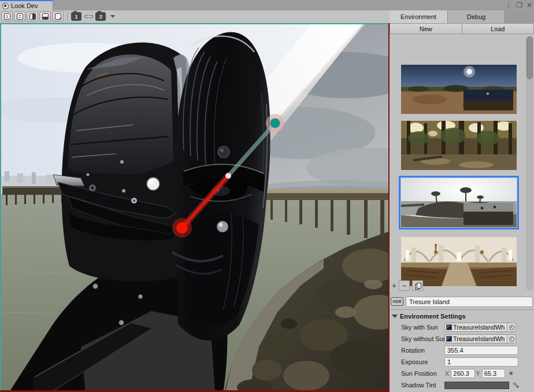 The image size is (534, 392). What do you see at coordinates (479, 327) in the screenshot?
I see `sky-with-sun-value: TreasureIslandWh` at bounding box center [479, 327].